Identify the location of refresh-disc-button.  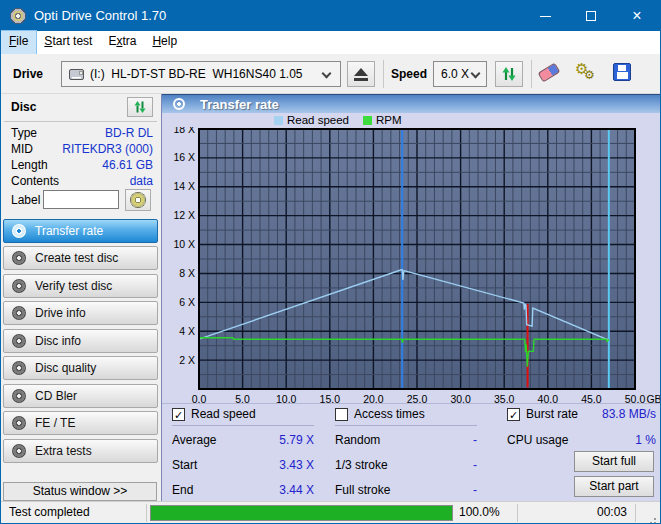
(140, 107).